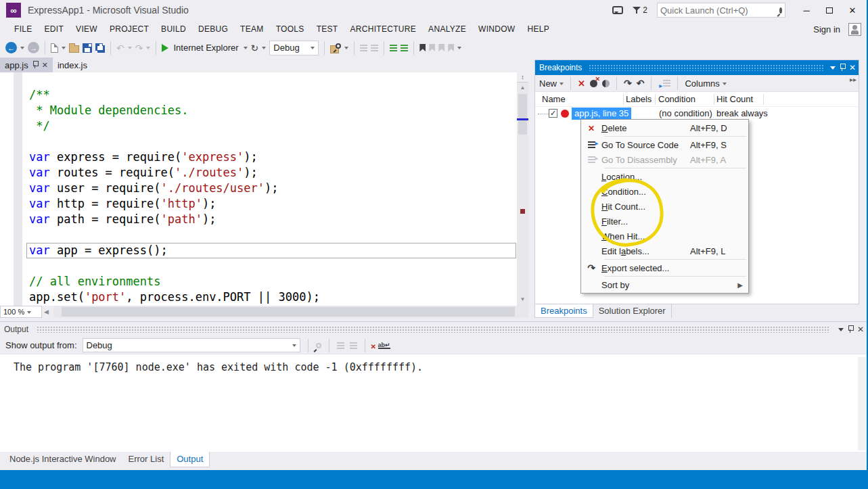 Image resolution: width=868 pixels, height=489 pixels. What do you see at coordinates (294, 48) in the screenshot?
I see `solution-configuration-combo: Debug` at bounding box center [294, 48].